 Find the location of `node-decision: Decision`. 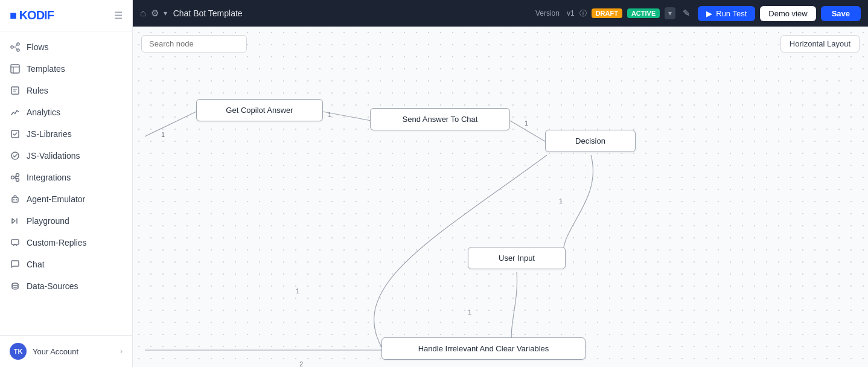

node-decision: Decision is located at coordinates (590, 141).